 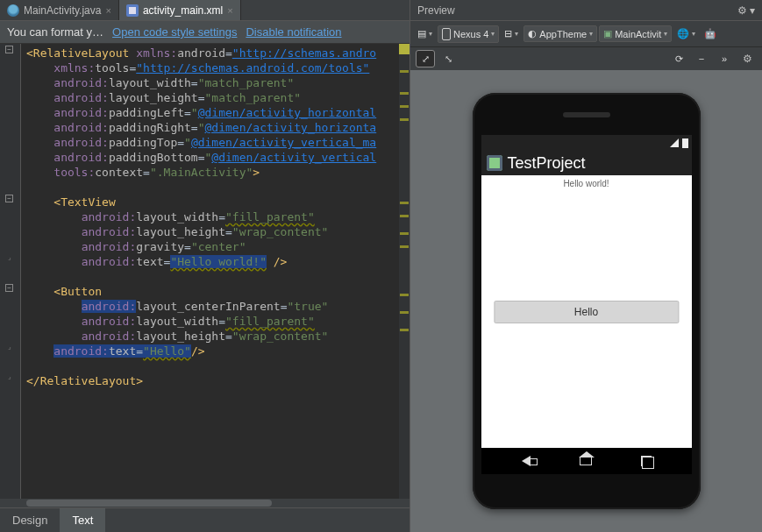 What do you see at coordinates (62, 11) in the screenshot?
I see `tab-label: MainActivity.java` at bounding box center [62, 11].